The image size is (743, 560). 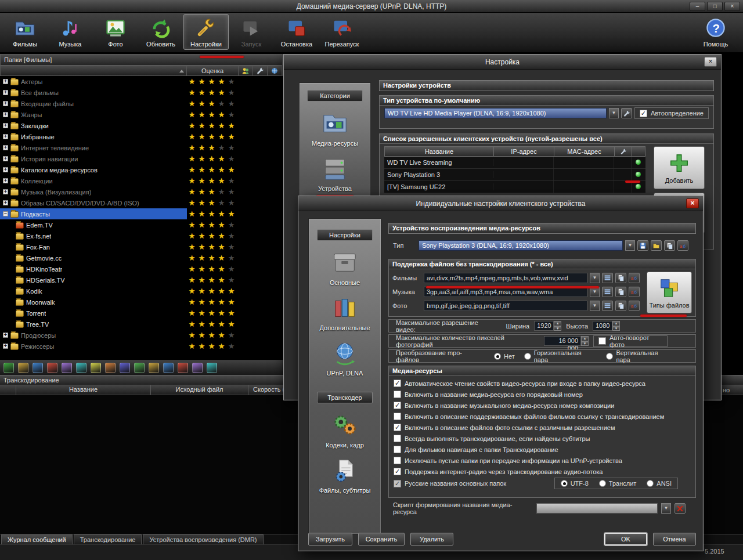 What do you see at coordinates (670, 245) in the screenshot?
I see `copy-profile-button` at bounding box center [670, 245].